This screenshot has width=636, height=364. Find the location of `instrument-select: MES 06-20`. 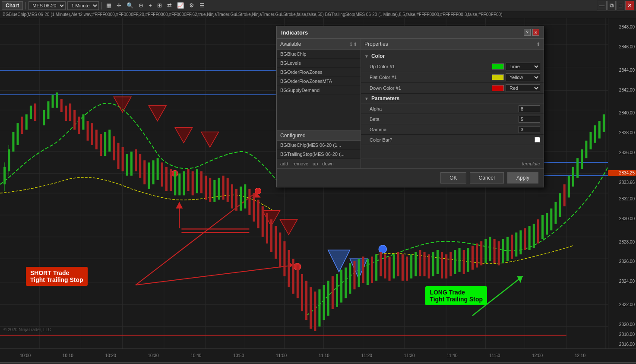

instrument-select: MES 06-20 is located at coordinates (47, 6).